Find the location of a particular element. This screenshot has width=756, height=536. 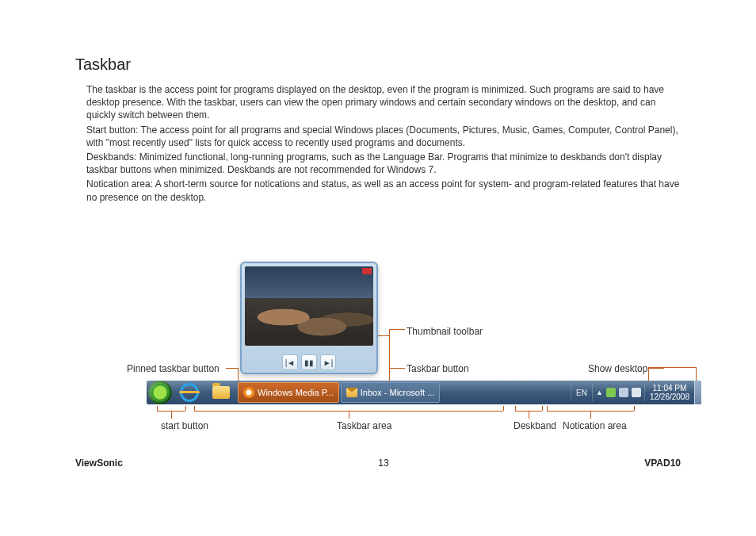

tray-network-icon is located at coordinates (624, 392).